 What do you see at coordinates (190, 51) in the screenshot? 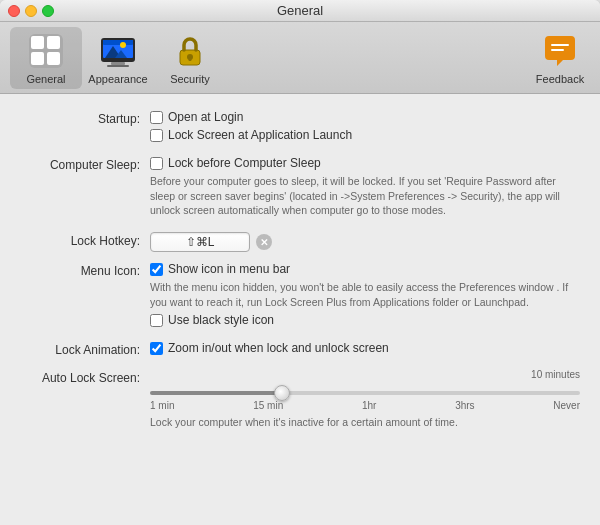
I see `security-icon` at bounding box center [190, 51].